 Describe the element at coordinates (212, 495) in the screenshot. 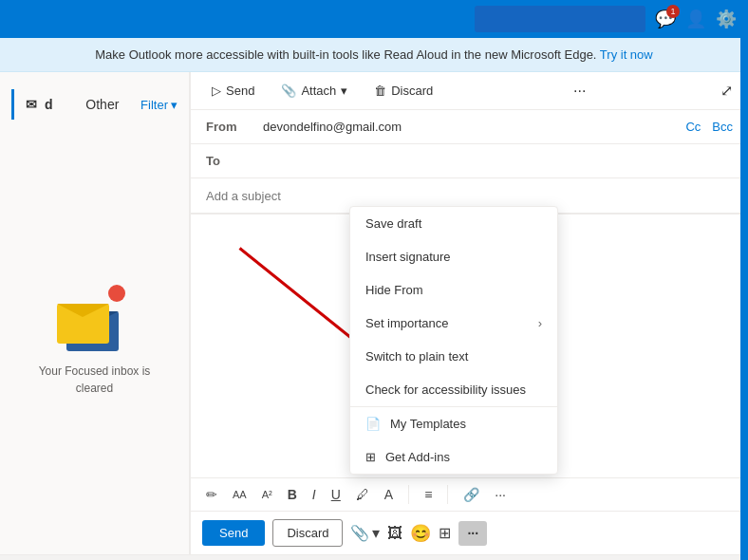

I see `pencil-format-icon: ✏` at that location.